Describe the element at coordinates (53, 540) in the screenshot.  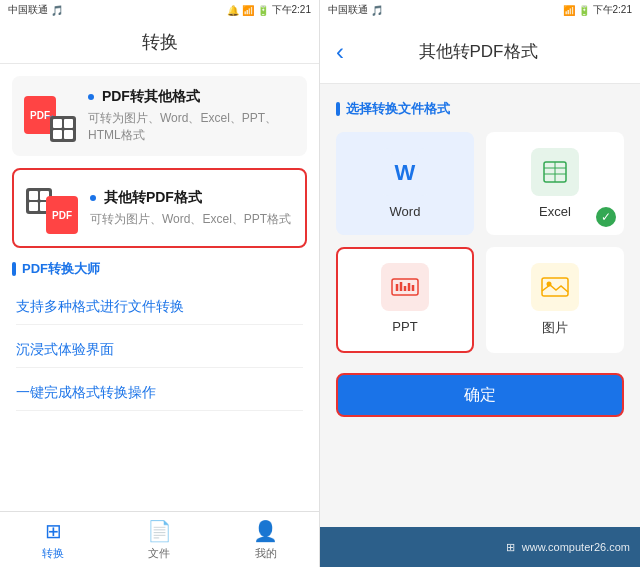
I see `nav-convert: ⊞ 转换` at that location.